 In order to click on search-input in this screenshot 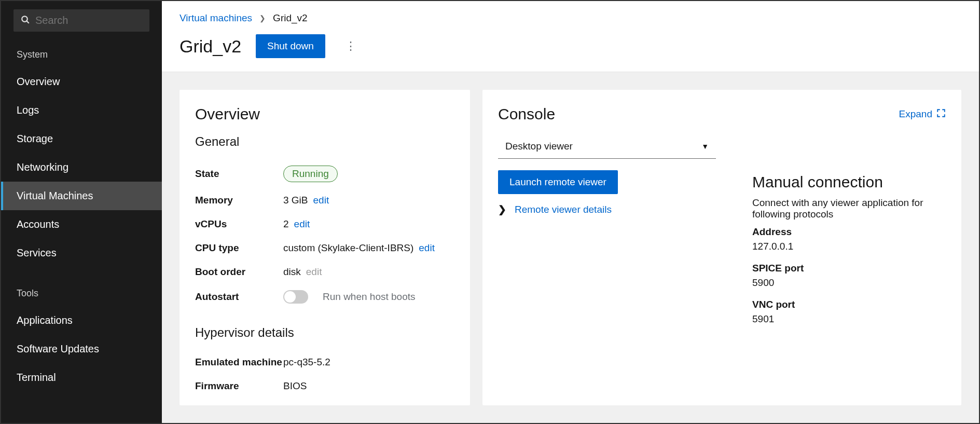, I will do `click(89, 21)`.